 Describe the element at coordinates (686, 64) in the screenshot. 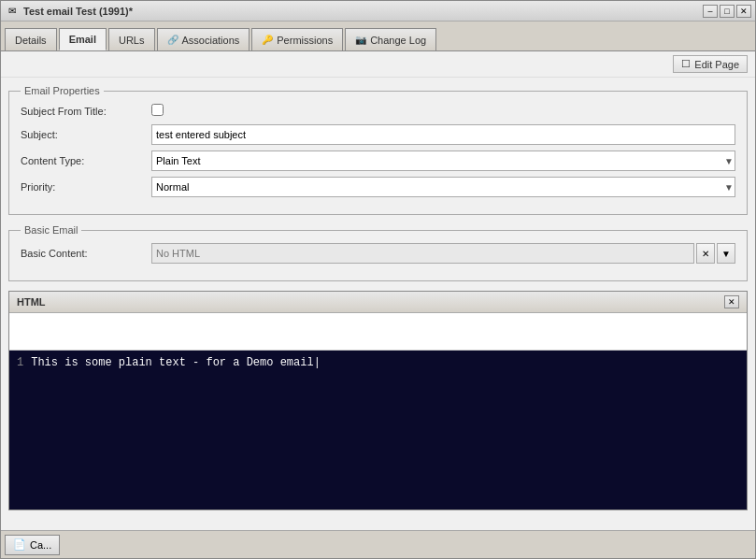

I see `edit-page-icon: ☐` at that location.